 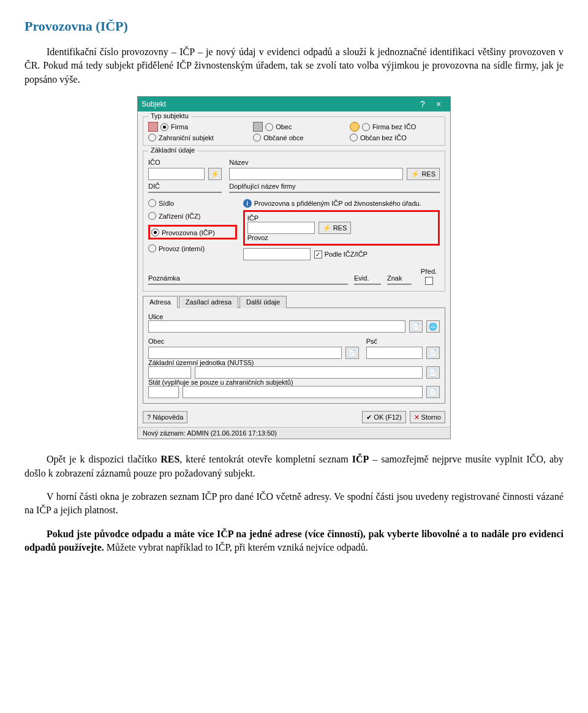 I want to click on tab-zasilaci-adresa: Zasílací adresa, so click(x=208, y=302).